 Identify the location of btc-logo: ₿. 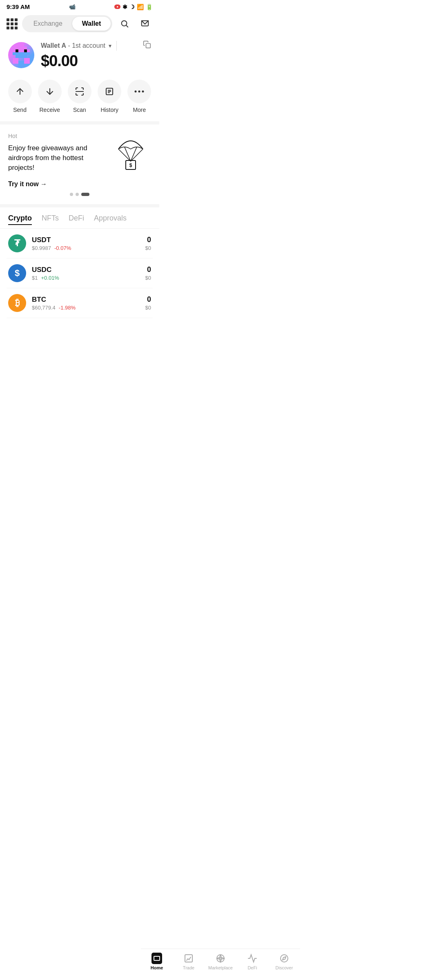
(17, 303).